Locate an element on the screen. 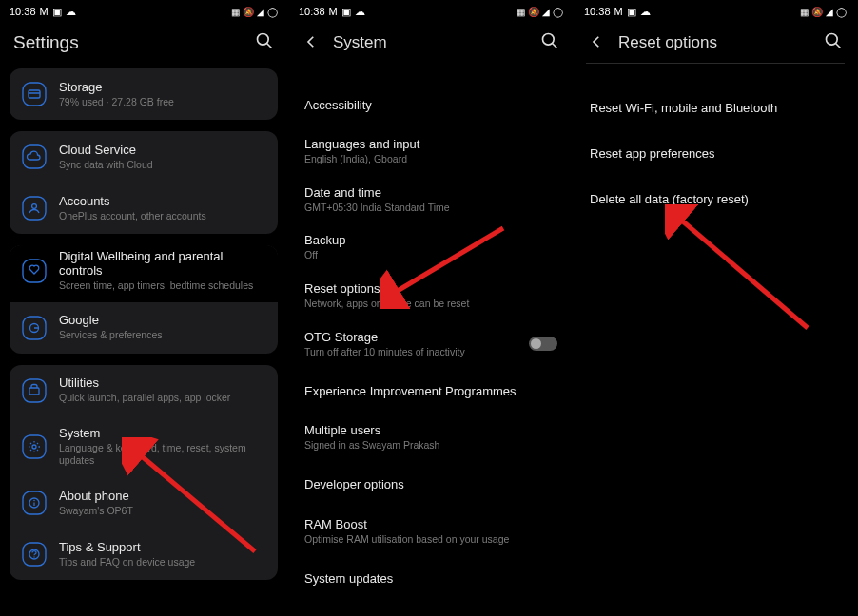  system-item-experience: Experience Improvement Programmes is located at coordinates (431, 391).